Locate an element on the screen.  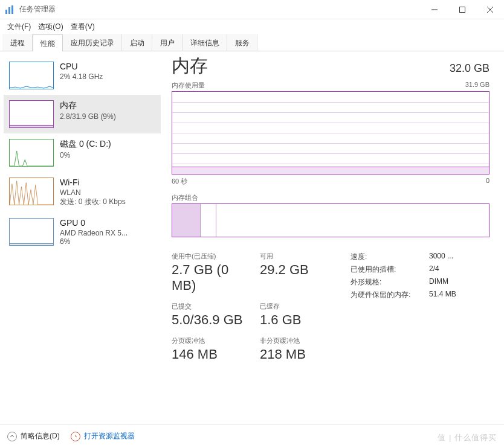
menubar: 文件(F) 选项(O) 查看(V) is located at coordinates (252, 27).